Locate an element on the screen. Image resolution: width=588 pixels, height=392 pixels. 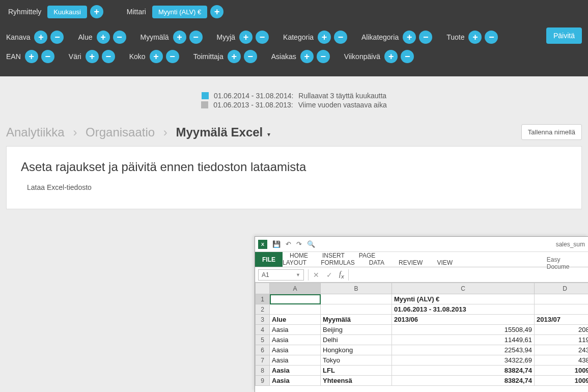
crumb-organisation: Organisaatio is located at coordinates (120, 132).